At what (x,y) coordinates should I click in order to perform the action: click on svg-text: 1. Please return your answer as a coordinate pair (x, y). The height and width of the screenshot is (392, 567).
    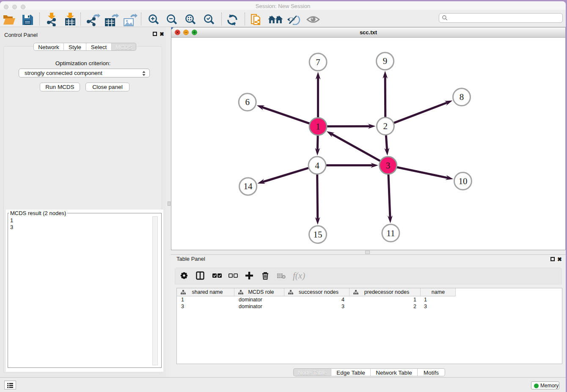
    Looking at the image, I should click on (318, 127).